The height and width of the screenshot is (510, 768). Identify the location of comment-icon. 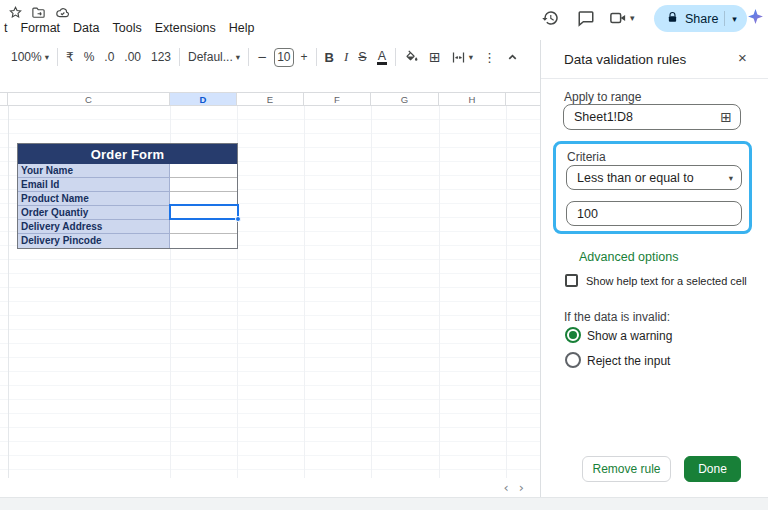
(586, 18).